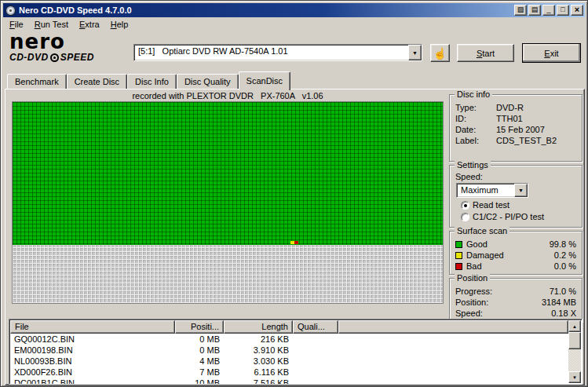 The image size is (588, 387). I want to click on drive-selector-value: [5:1] Optiarc DVD RW AD-7540A 1.01, so click(272, 53).